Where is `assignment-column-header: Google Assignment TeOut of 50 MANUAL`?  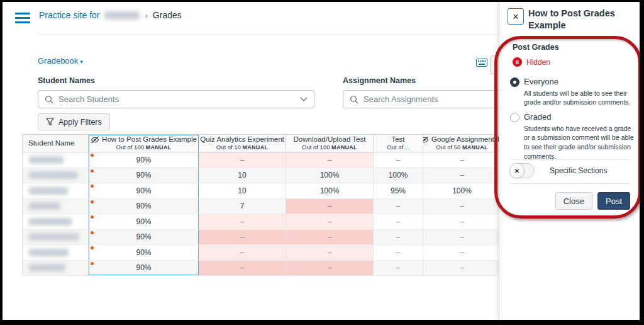 assignment-column-header: Google Assignment TeOut of 50 MANUAL is located at coordinates (462, 144).